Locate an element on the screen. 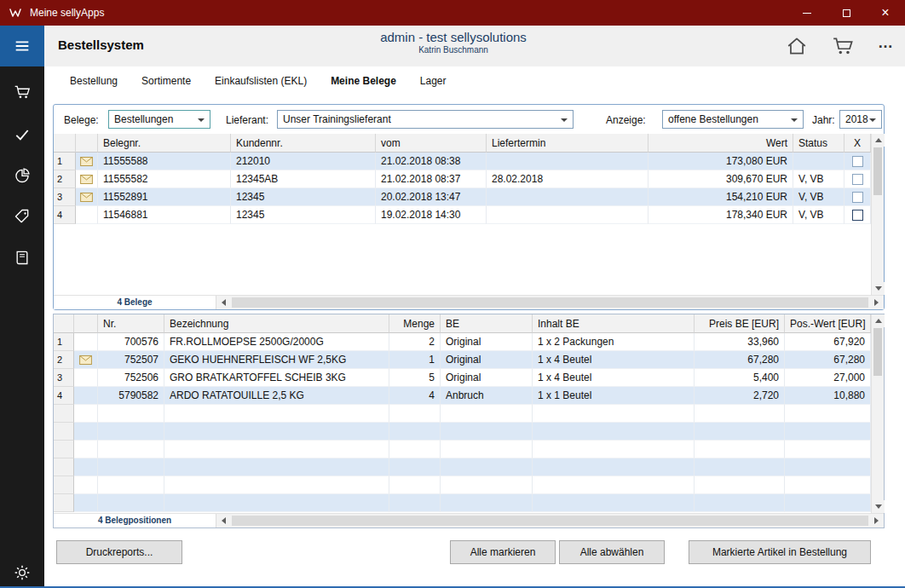 The image size is (905, 588). sidebar-item-bestellsystem is located at coordinates (22, 92).